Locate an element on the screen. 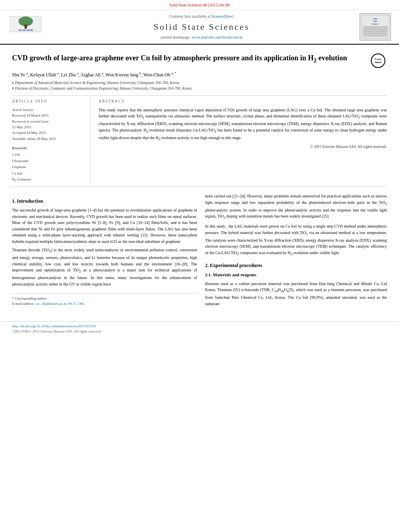 The image size is (399, 532). right-para-2: In this study , the LAG materials were g… is located at coordinates (296, 240).